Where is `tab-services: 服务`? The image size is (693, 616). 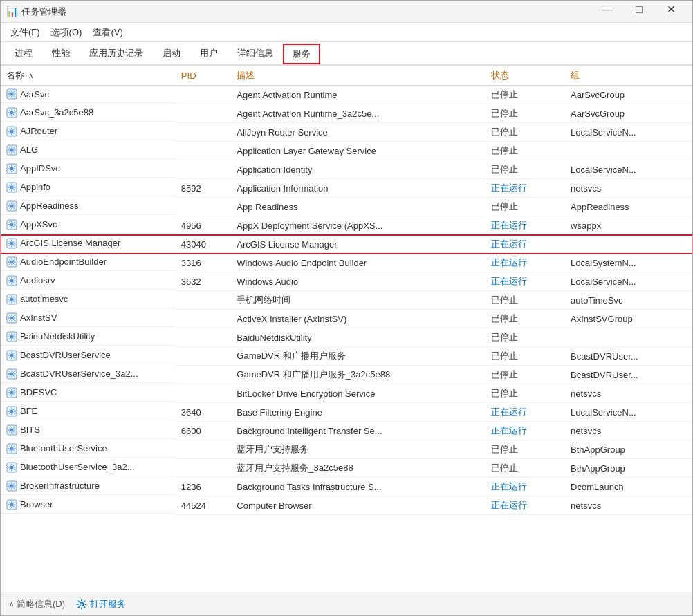 tab-services: 服务 is located at coordinates (302, 54).